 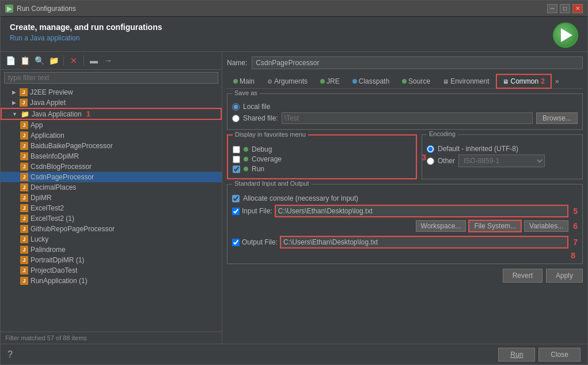 I want to click on output-file-input, so click(x=424, y=242).